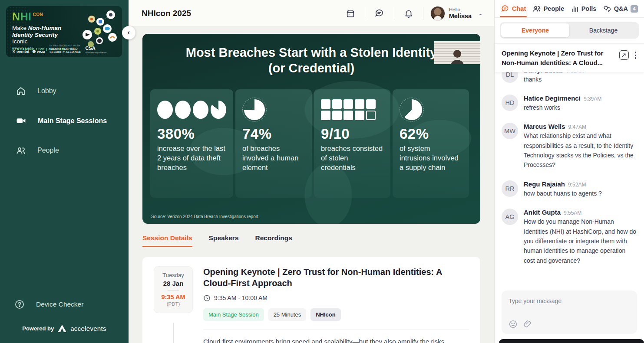 The image size is (644, 343). Describe the element at coordinates (535, 30) in the screenshot. I see `subtab-everyone: Everyone` at that location.